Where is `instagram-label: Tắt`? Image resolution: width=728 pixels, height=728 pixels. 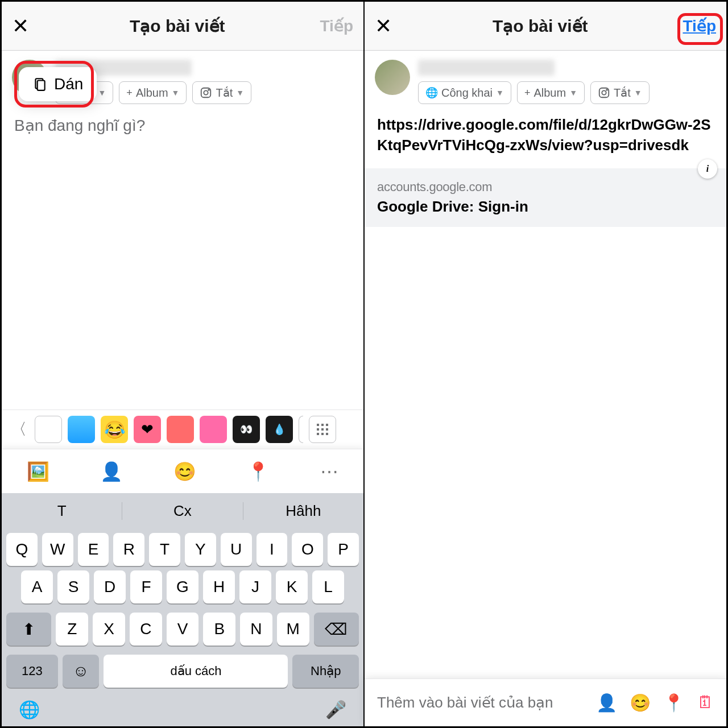 instagram-label: Tắt is located at coordinates (622, 93).